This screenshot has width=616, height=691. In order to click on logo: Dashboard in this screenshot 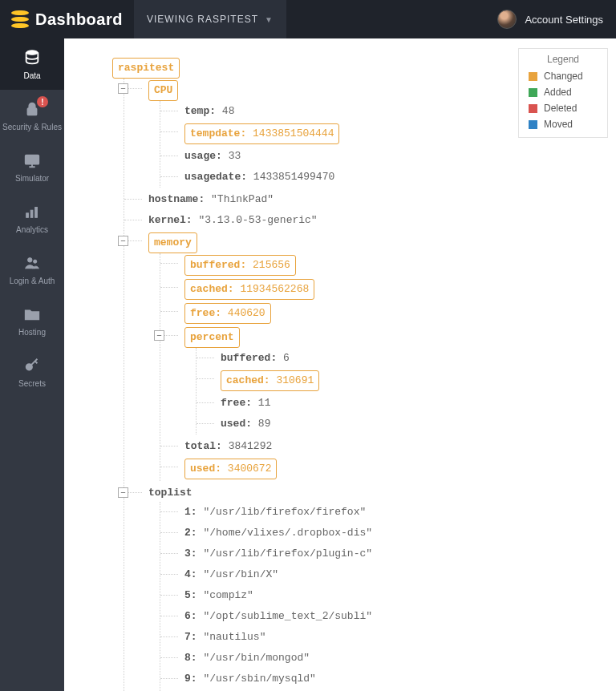, I will do `click(67, 19)`.